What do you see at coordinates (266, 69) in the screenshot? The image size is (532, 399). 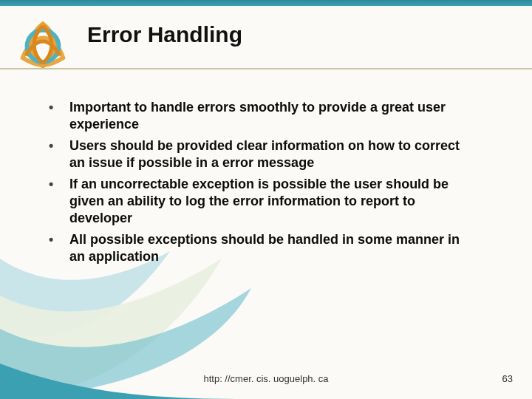 I see `header-divider` at bounding box center [266, 69].